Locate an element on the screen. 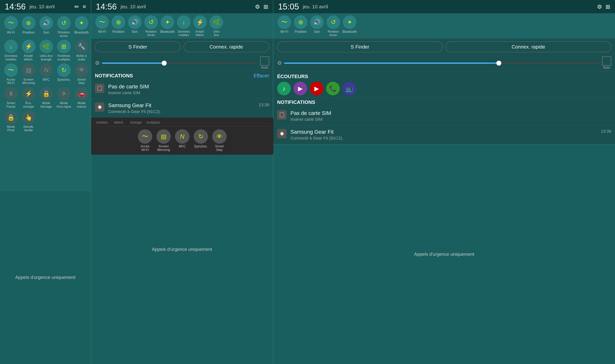 The width and height of the screenshot is (615, 364). dropdown-tile-acces: 〜 AccèsWi-Fi is located at coordinates (145, 140).